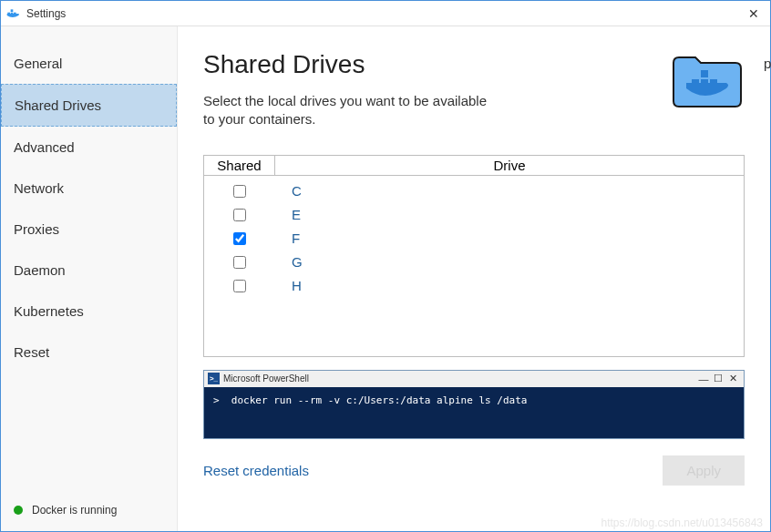 The width and height of the screenshot is (771, 532). Describe the element at coordinates (38, 188) in the screenshot. I see `sidebar-item-label: Network` at that location.